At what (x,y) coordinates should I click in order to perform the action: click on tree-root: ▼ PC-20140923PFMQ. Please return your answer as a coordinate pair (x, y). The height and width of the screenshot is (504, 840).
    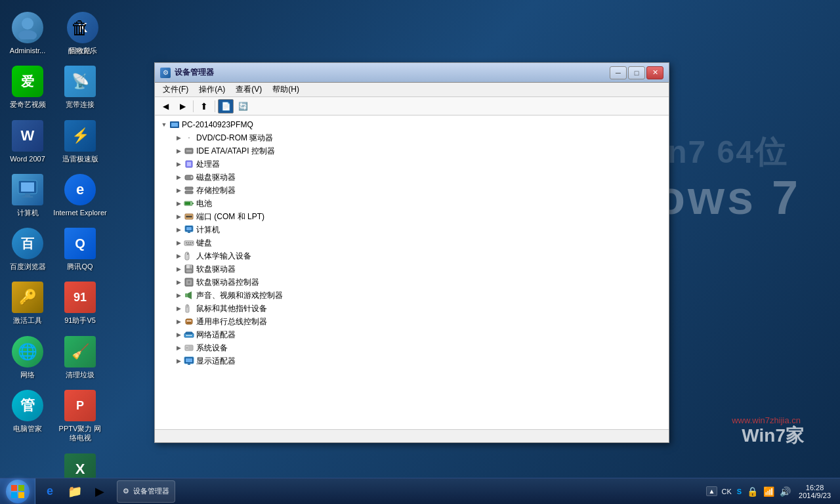
    Looking at the image, I should click on (412, 125).